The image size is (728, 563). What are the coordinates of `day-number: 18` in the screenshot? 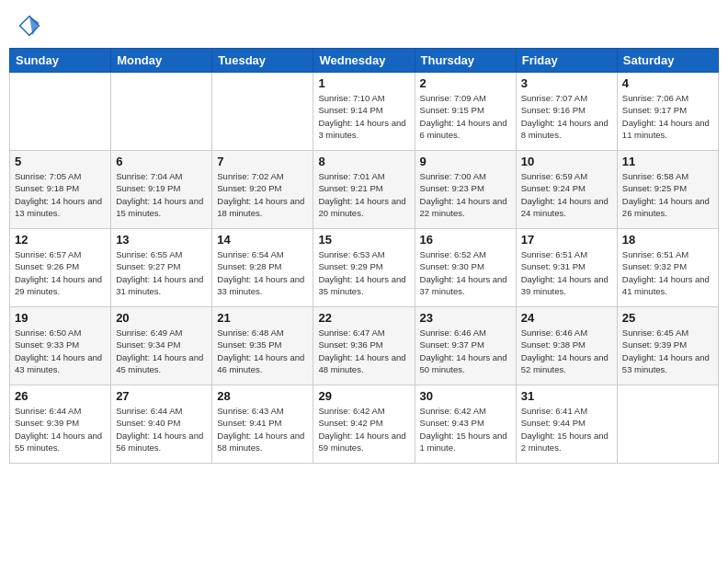 It's located at (667, 239).